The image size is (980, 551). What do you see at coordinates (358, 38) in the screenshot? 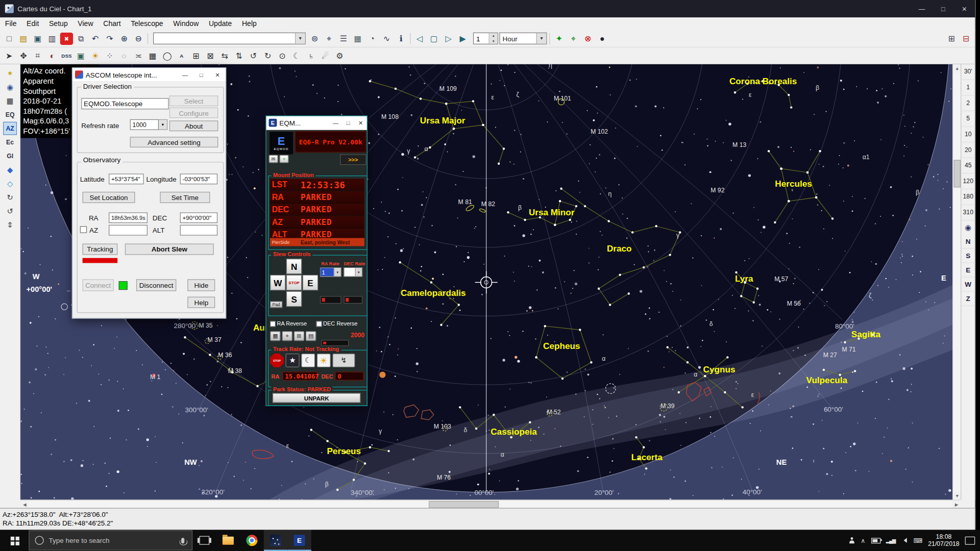
I see `calendar-icon: ▦` at bounding box center [358, 38].